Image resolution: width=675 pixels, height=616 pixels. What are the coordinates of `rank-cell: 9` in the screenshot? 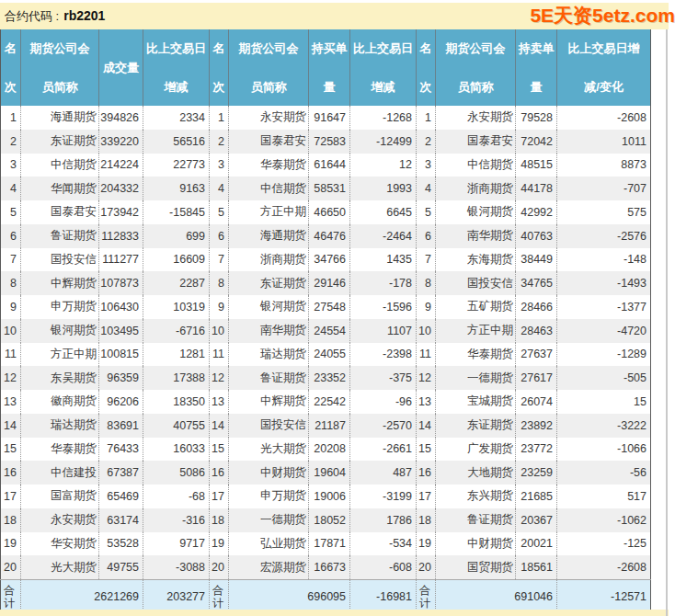 It's located at (219, 307).